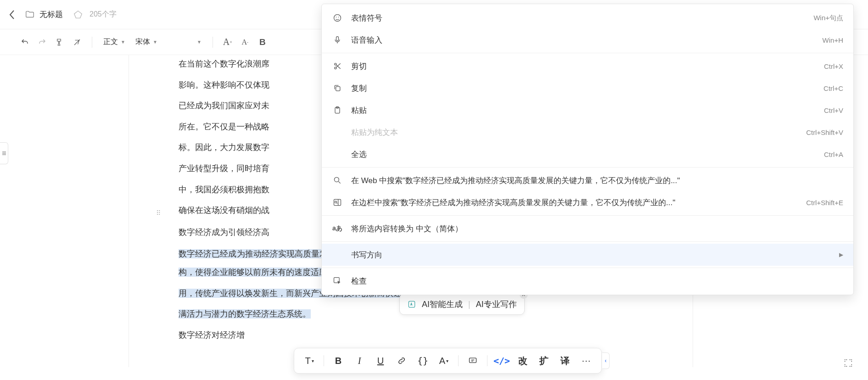 This screenshot has height=380, width=868. I want to click on menu-item-translate: aあ 将所选内容转换为 中文（简体）, so click(588, 229).